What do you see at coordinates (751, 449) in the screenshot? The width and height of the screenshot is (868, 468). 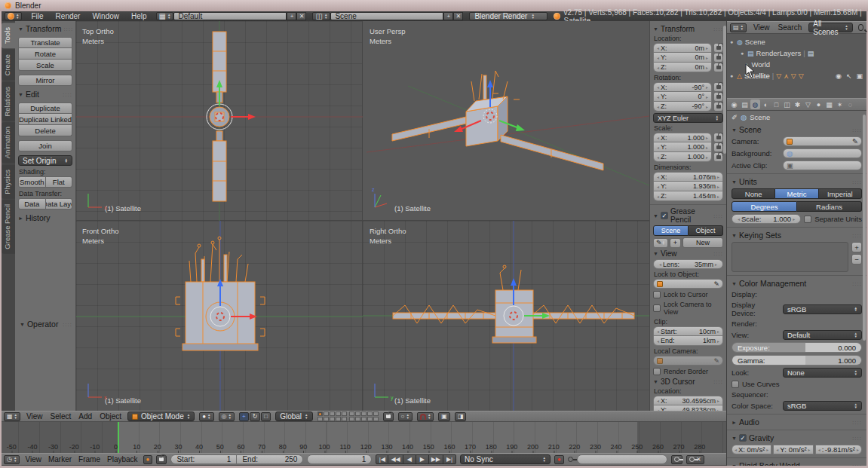 I see `gravity-x-field: X:0m/s²` at bounding box center [751, 449].